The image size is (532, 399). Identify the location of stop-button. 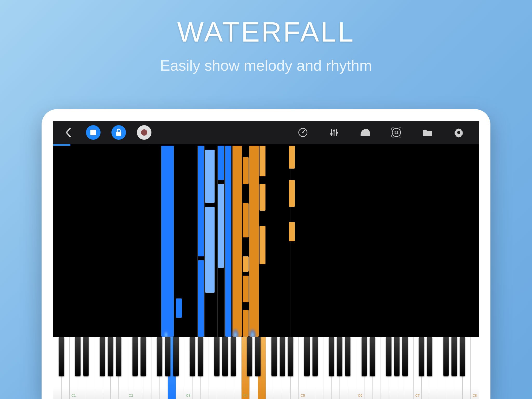
(93, 132).